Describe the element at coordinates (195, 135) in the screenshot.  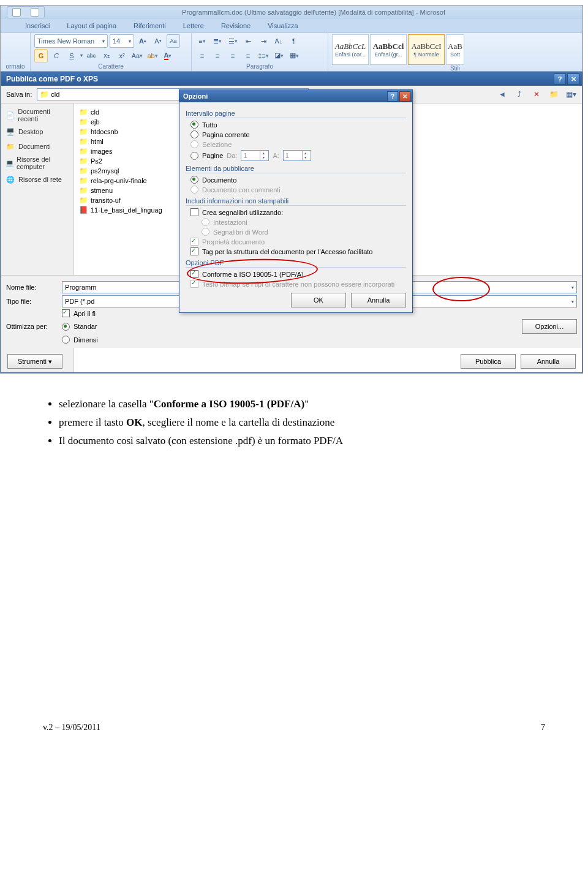
I see `range-current-radio` at that location.